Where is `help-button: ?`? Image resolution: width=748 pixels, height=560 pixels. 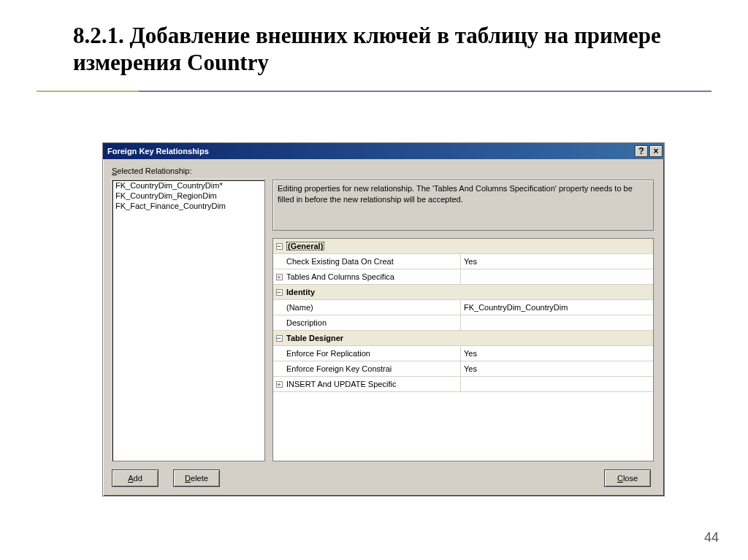
help-button: ? is located at coordinates (641, 151).